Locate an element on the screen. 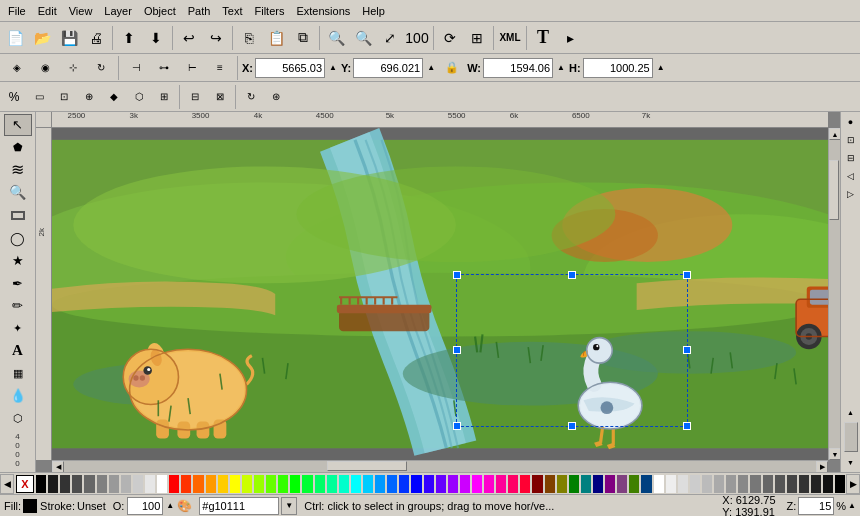 The width and height of the screenshot is (860, 516). copy-button: ⎘ is located at coordinates (249, 38).